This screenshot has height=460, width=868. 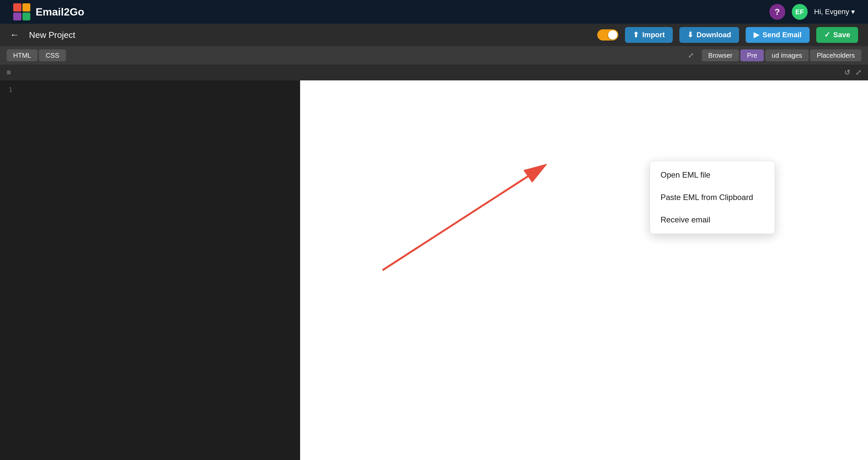 I want to click on dropdown-item-receive-email: Receive email, so click(x=712, y=220).